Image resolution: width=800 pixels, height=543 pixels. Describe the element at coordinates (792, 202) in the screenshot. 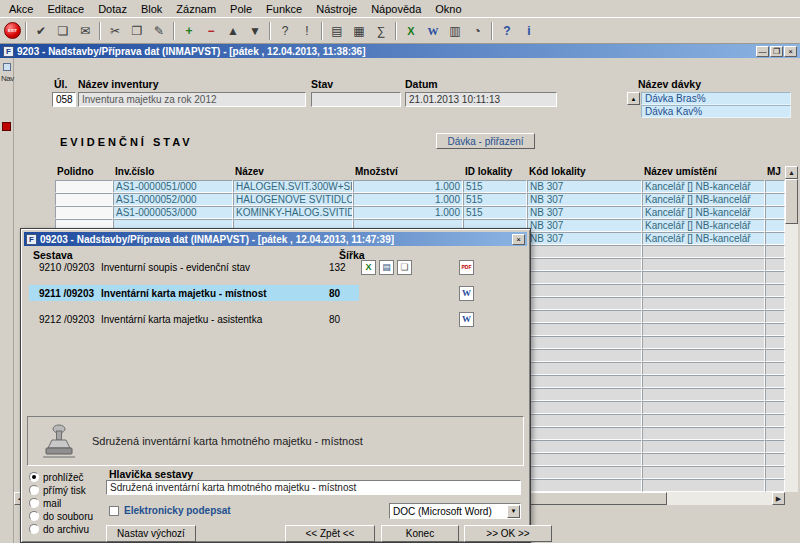

I see `vertical-scroll-thumb` at that location.